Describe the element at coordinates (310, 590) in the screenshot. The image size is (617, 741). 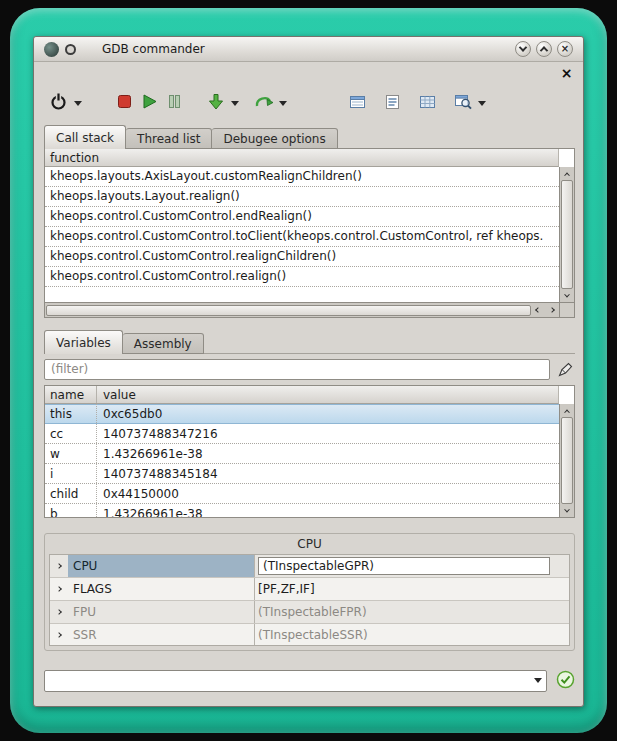
I see `cpu-row: FLAGS [PF,ZF,IF]` at that location.